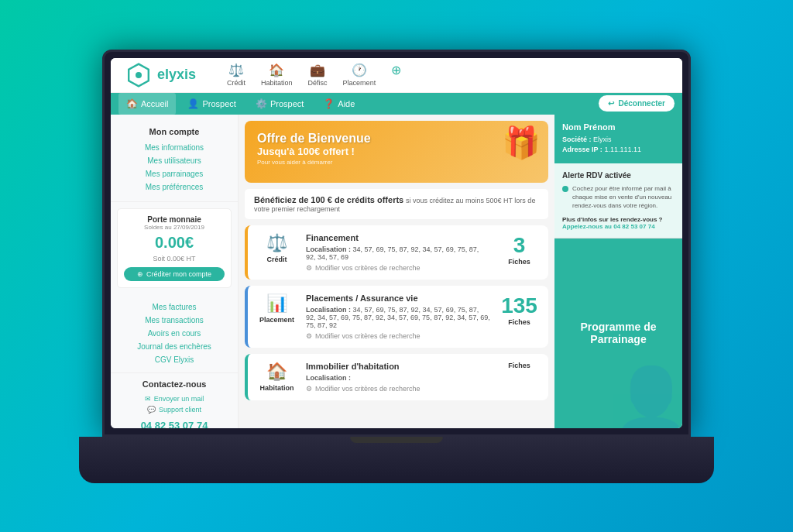 The image size is (793, 532). Describe the element at coordinates (155, 104) in the screenshot. I see `nav-accueil-label: Accueil` at that location.